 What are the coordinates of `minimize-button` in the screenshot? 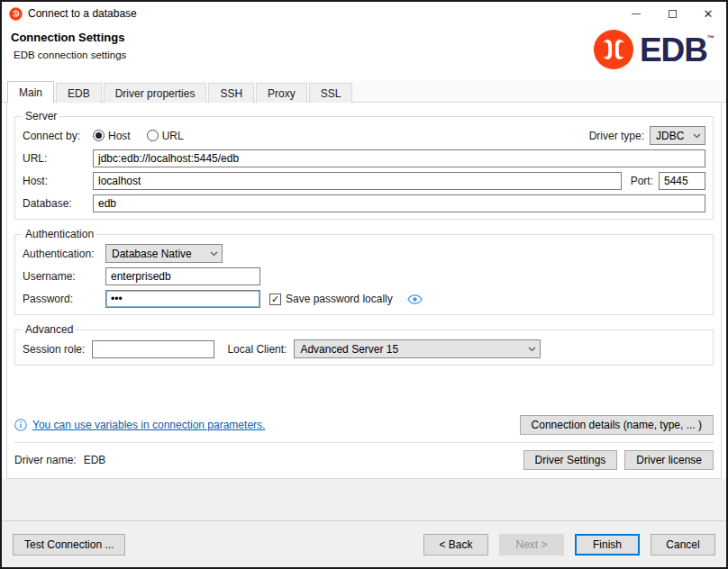 It's located at (636, 14).